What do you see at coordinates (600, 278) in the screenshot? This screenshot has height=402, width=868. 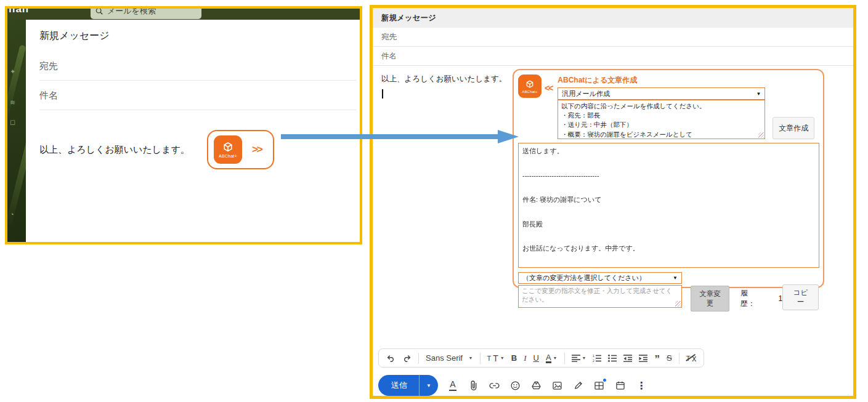 I see `modify-method-select: （文章の変更方法を選択してください） ▼` at bounding box center [600, 278].